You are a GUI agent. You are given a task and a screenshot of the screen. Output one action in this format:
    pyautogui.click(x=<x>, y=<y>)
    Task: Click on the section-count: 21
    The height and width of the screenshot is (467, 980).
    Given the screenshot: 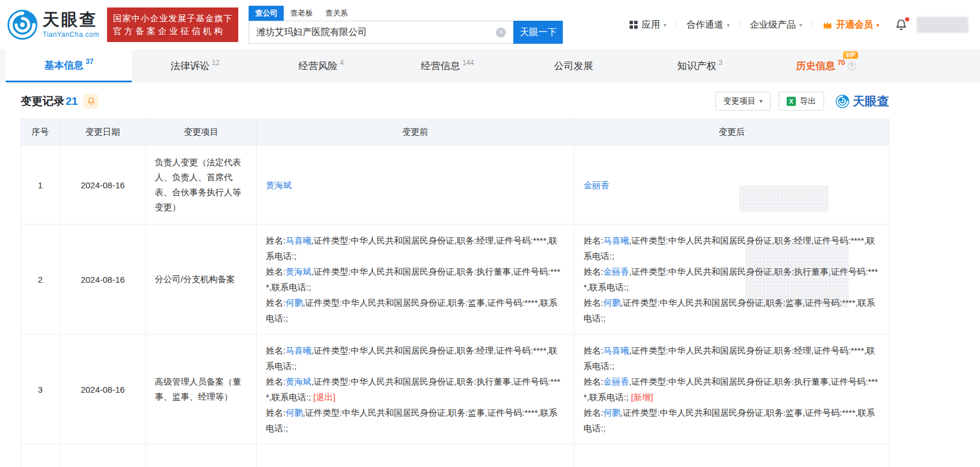 What is the action you would take?
    pyautogui.click(x=71, y=101)
    